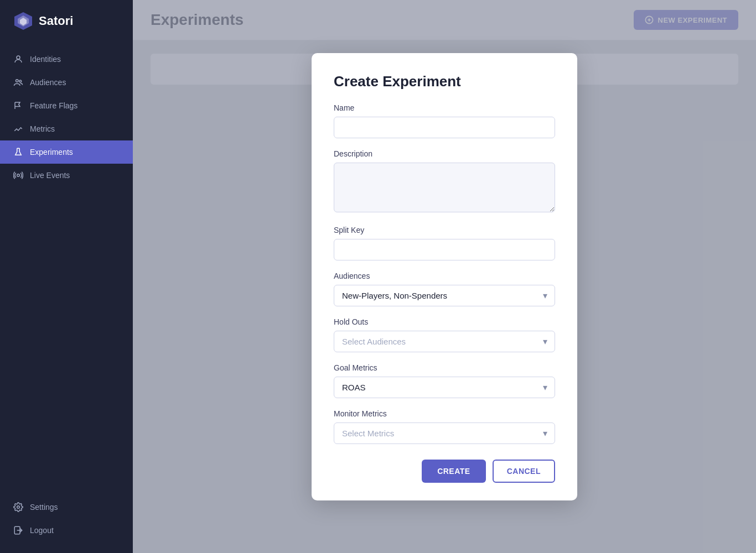  Describe the element at coordinates (444, 154) in the screenshot. I see `description-label: Description` at that location.